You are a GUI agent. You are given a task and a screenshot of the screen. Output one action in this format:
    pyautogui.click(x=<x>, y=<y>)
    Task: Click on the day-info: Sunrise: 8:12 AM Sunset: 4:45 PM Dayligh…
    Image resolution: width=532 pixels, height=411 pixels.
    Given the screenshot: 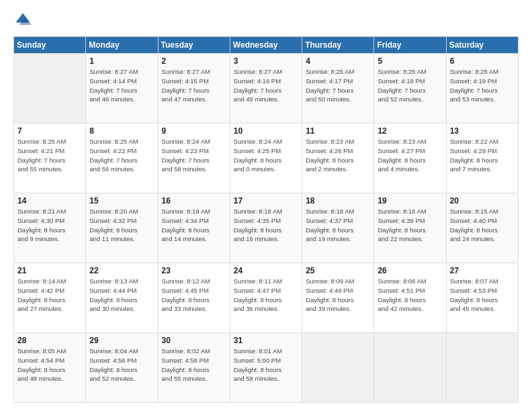 What is the action you would take?
    pyautogui.click(x=194, y=295)
    